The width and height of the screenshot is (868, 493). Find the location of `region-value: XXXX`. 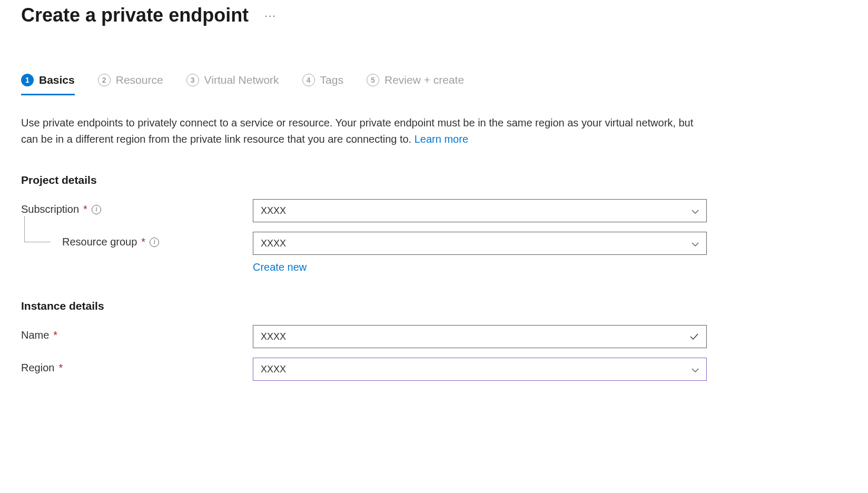

region-value: XXXX is located at coordinates (273, 370).